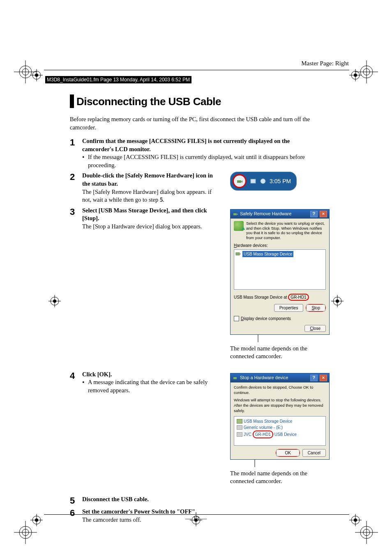 Image resolution: width=392 pixels, height=555 pixels. Describe the element at coordinates (149, 101) in the screenshot. I see `section-title: Disconnecting the USB Cable` at that location.